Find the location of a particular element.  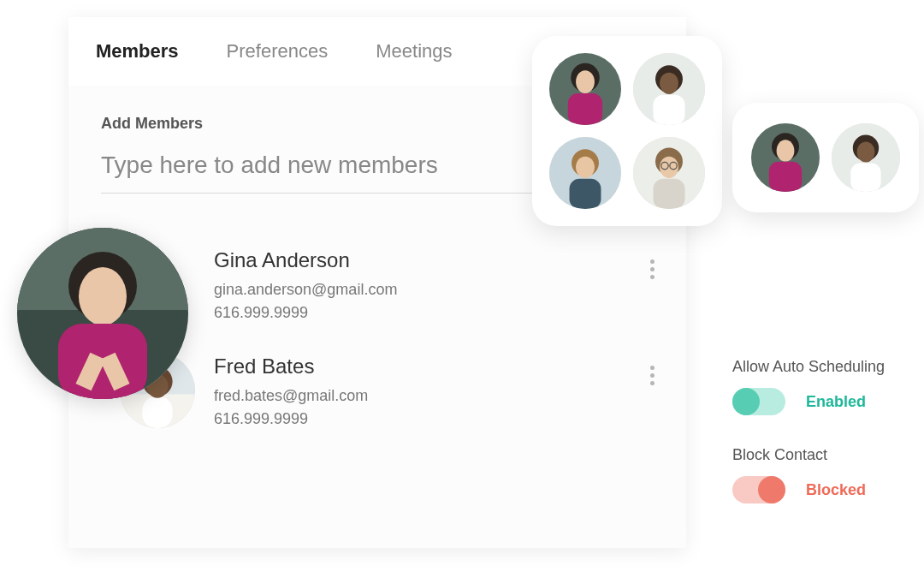

block-contact-switch is located at coordinates (759, 490).